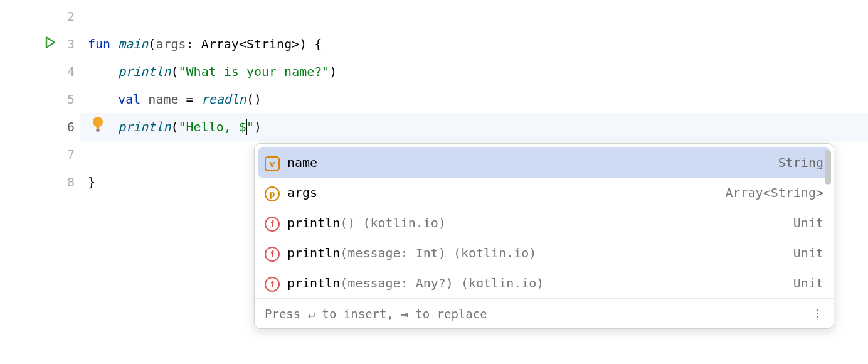 This screenshot has height=364, width=868. I want to click on run-icon, so click(50, 44).